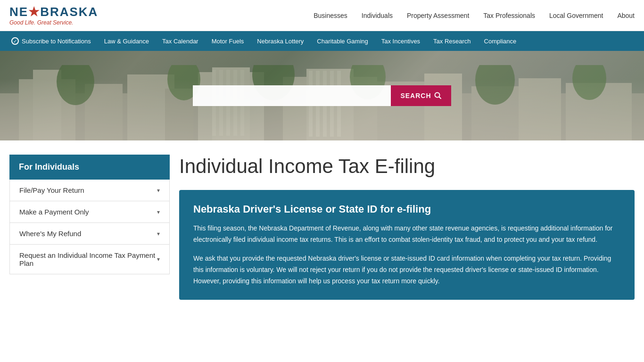  Describe the element at coordinates (330, 16) in the screenshot. I see `nav-businesses: Businesses` at that location.